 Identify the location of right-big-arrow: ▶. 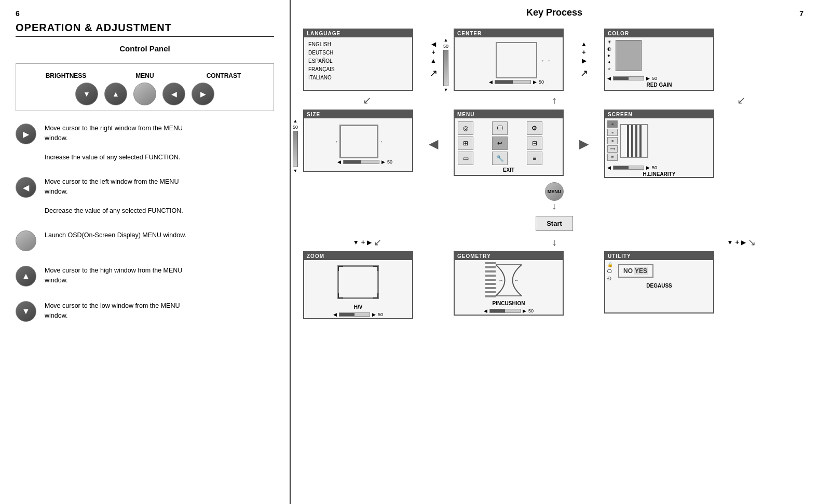
(584, 144).